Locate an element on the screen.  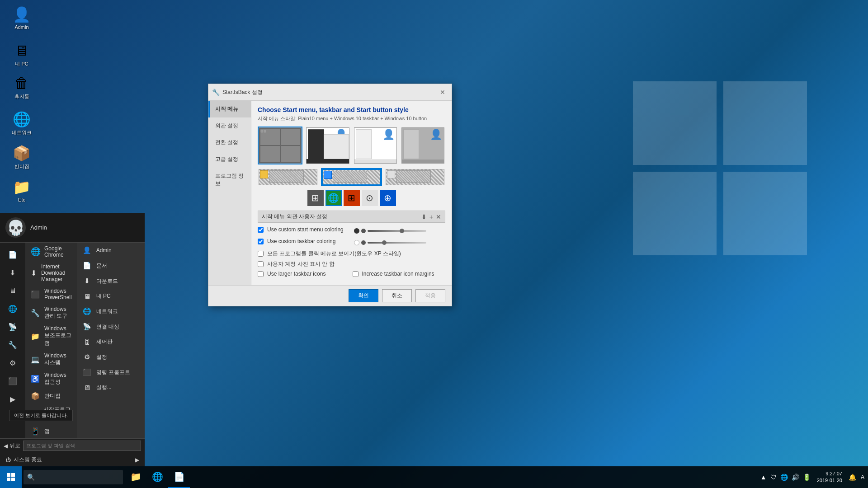
menu-color-slider is located at coordinates (397, 231).